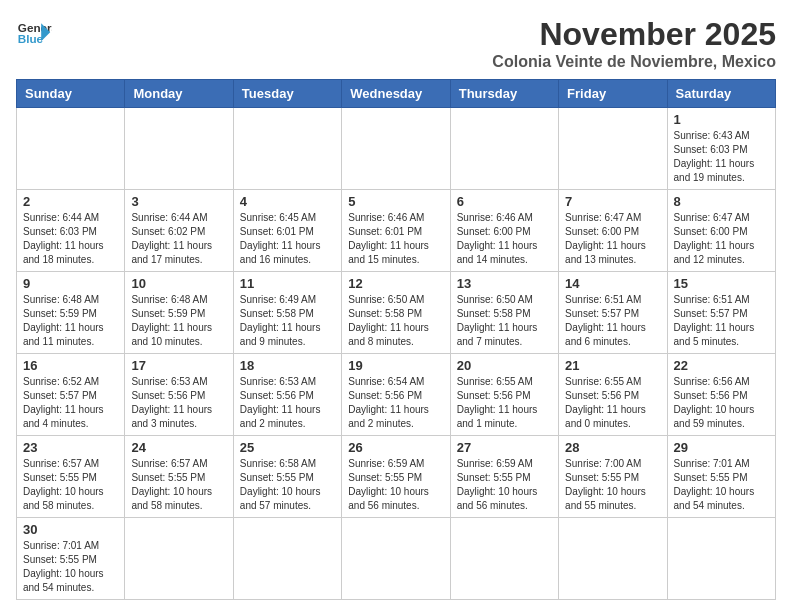  I want to click on day-info: Sunrise: 6:43 AM Sunset: 6:03 PM Dayligh…, so click(722, 157).